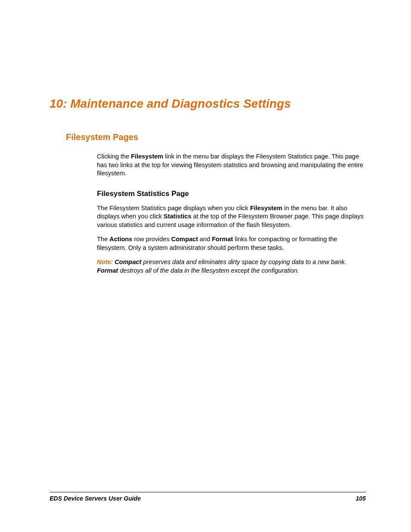 The image size is (411, 532). What do you see at coordinates (208, 104) in the screenshot?
I see `chapter-title: 10: Maintenance and Diagnostics Settings` at bounding box center [208, 104].